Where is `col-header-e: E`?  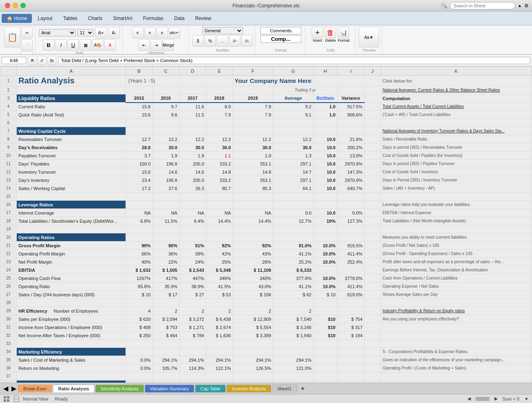 col-header-e: E is located at coordinates (219, 71).